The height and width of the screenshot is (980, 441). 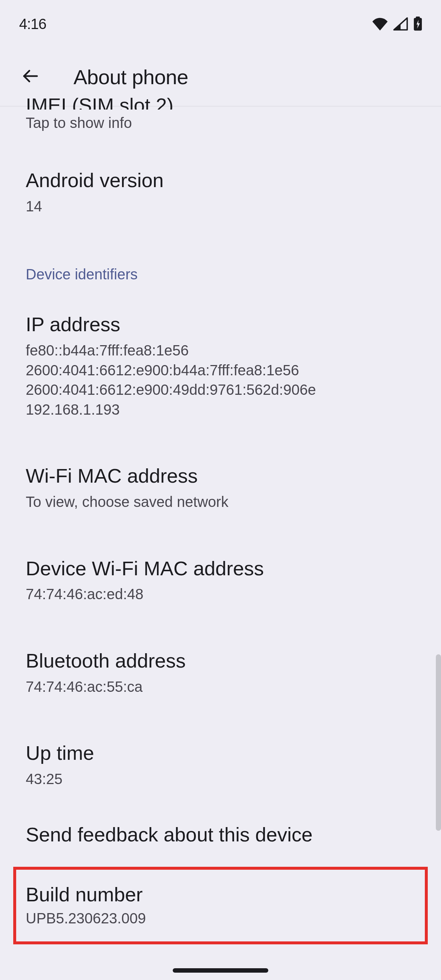 What do you see at coordinates (221, 101) in the screenshot?
I see `setting-title: IMEI (SIM slot 2)` at bounding box center [221, 101].